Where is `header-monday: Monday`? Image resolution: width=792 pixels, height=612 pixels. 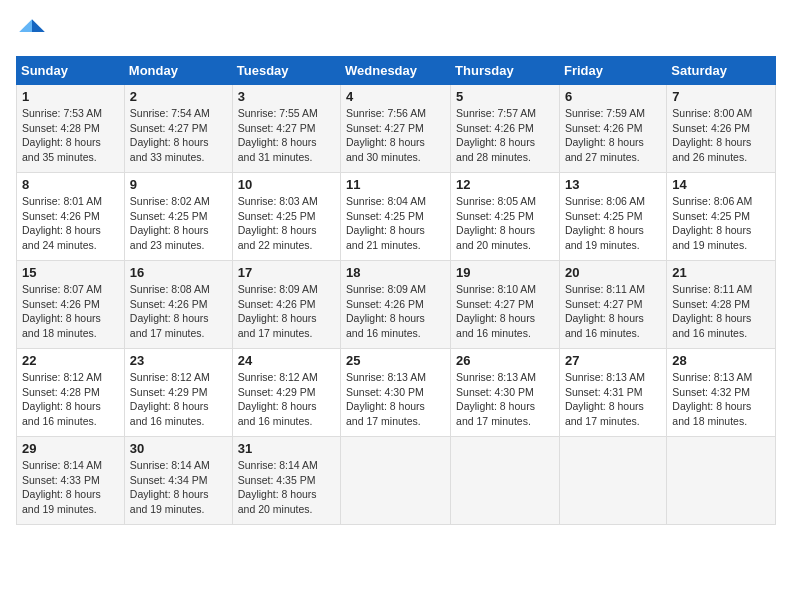
header-monday: Monday is located at coordinates (178, 71).